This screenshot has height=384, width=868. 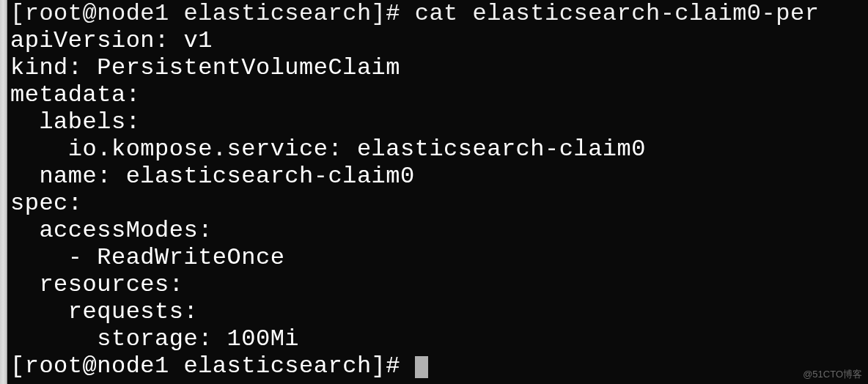 I want to click on terminal-cursor, so click(x=422, y=367).